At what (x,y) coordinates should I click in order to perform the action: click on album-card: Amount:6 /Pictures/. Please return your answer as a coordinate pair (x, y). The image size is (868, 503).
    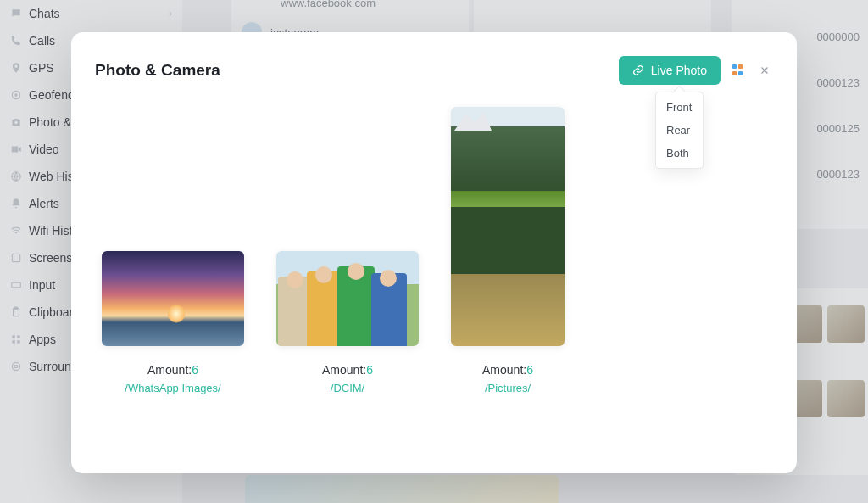
    Looking at the image, I should click on (508, 251).